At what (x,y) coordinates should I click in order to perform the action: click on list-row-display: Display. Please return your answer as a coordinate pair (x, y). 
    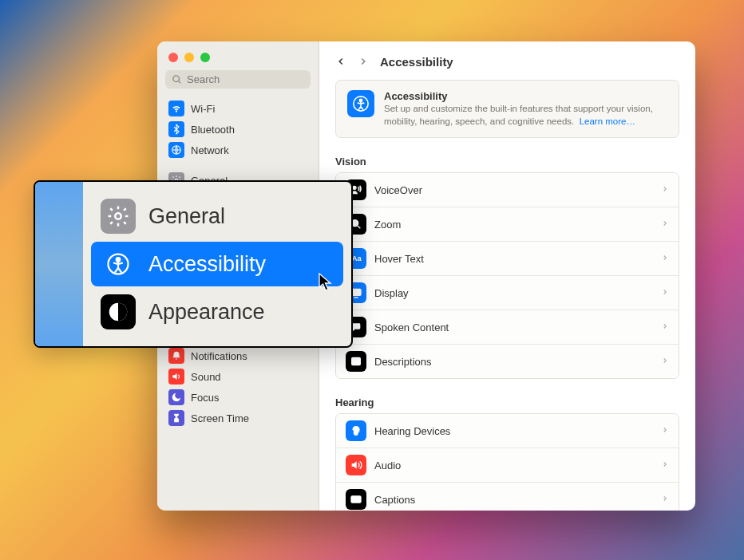
    Looking at the image, I should click on (508, 294).